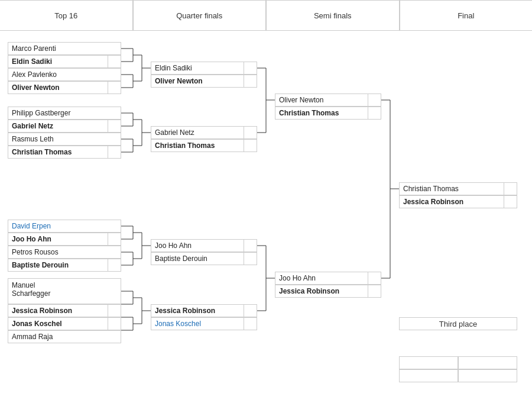  I want to click on final-player-1: Christian Thomas, so click(458, 189).